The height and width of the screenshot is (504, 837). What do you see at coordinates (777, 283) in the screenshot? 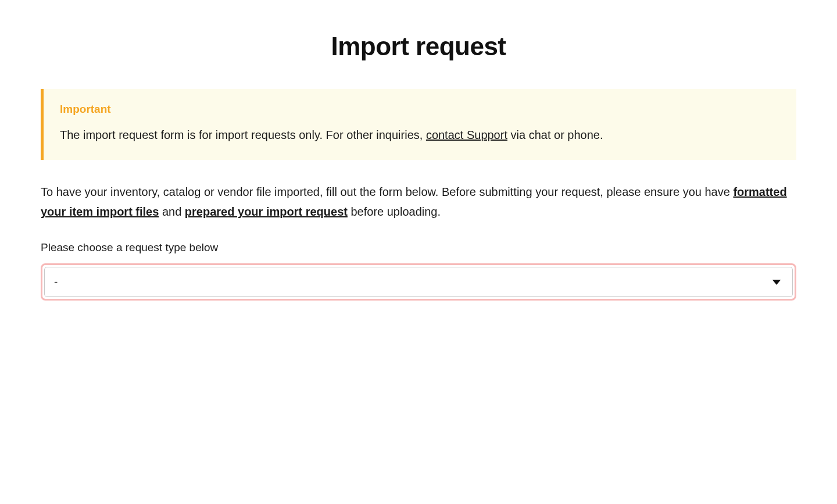
I see `chevron-down-icon` at bounding box center [777, 283].